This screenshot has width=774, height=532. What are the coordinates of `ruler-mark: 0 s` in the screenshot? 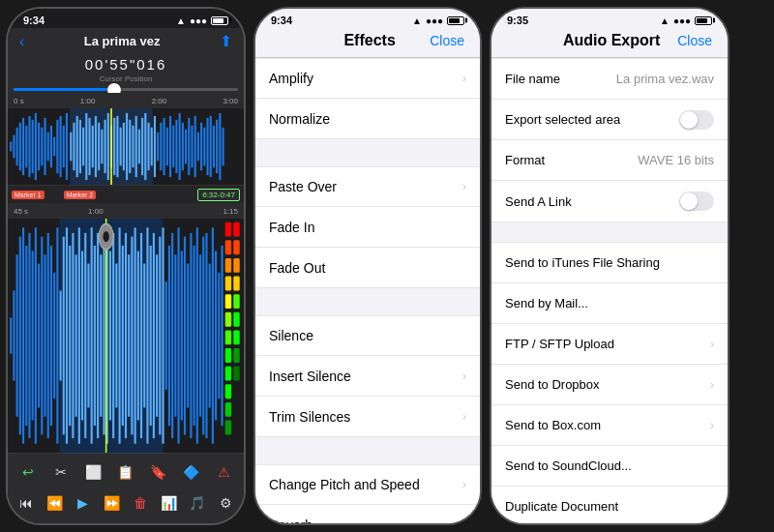 It's located at (19, 101).